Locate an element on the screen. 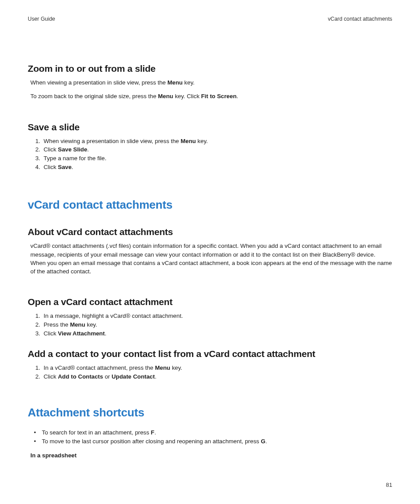  list-item: When viewing a presentation in slide vie… is located at coordinates (217, 141).